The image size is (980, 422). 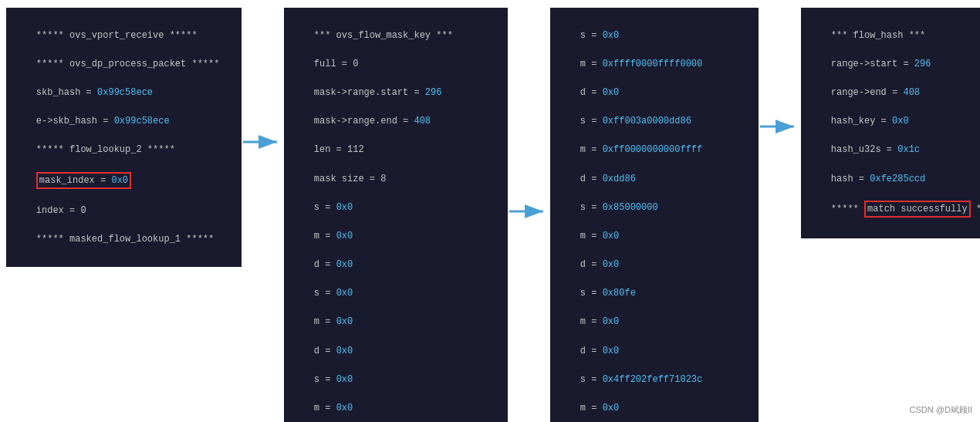 What do you see at coordinates (106, 150) in the screenshot?
I see `panel1-line5: ***** flow_lookup_2 *****` at bounding box center [106, 150].